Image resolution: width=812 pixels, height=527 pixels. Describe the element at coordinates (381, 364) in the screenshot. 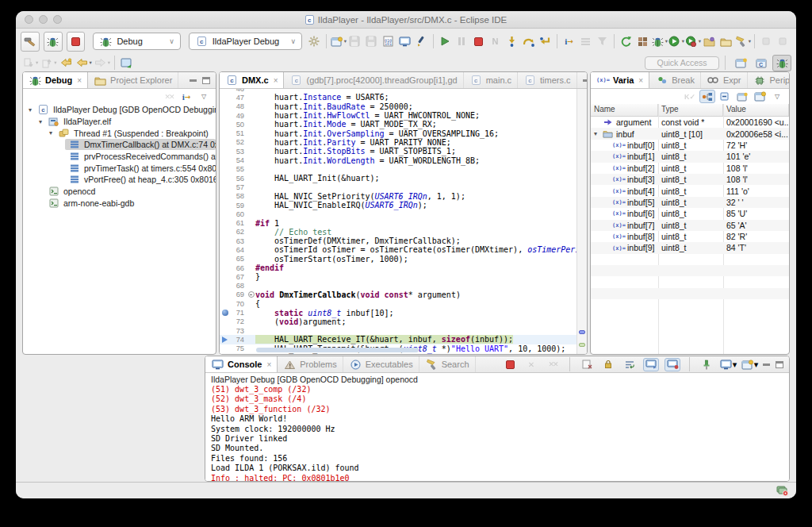

I see `tab-executables: Executables` at that location.